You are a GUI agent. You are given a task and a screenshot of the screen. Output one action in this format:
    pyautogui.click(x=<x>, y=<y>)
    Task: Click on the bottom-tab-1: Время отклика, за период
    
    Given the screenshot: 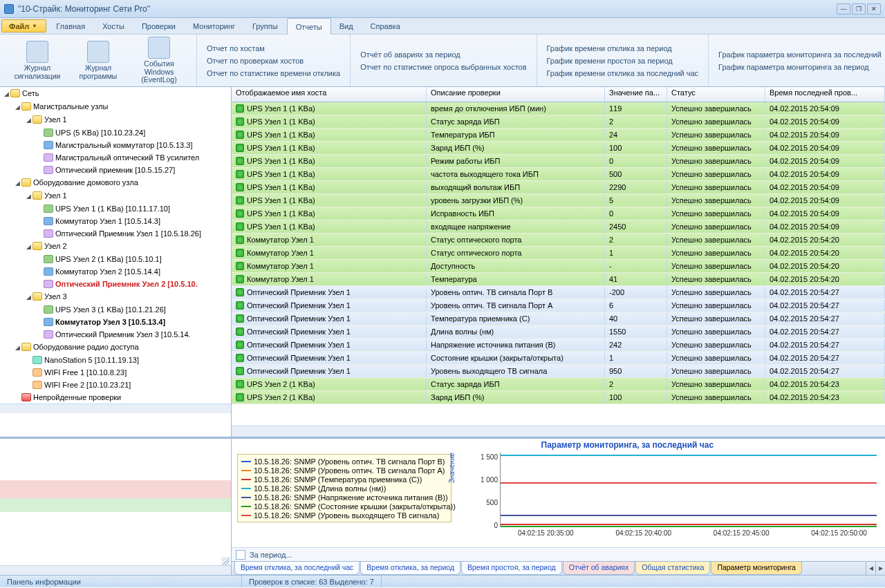 What is the action you would take?
    pyautogui.click(x=411, y=568)
    